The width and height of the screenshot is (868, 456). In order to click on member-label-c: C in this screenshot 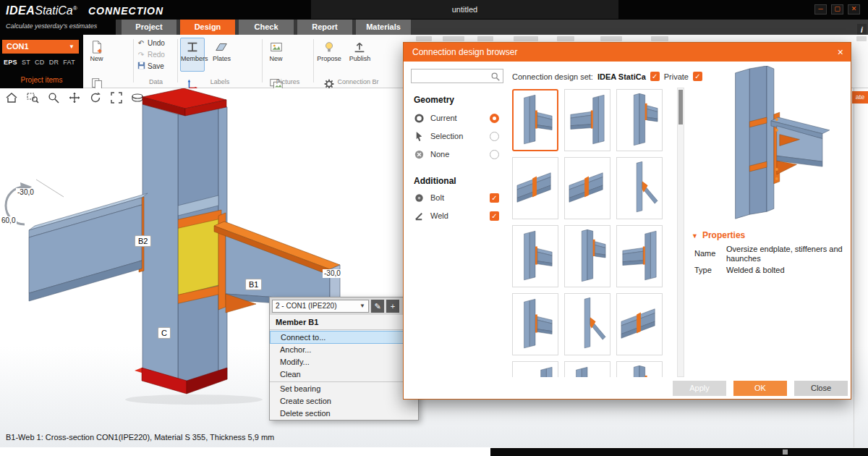, I will do `click(164, 333)`.